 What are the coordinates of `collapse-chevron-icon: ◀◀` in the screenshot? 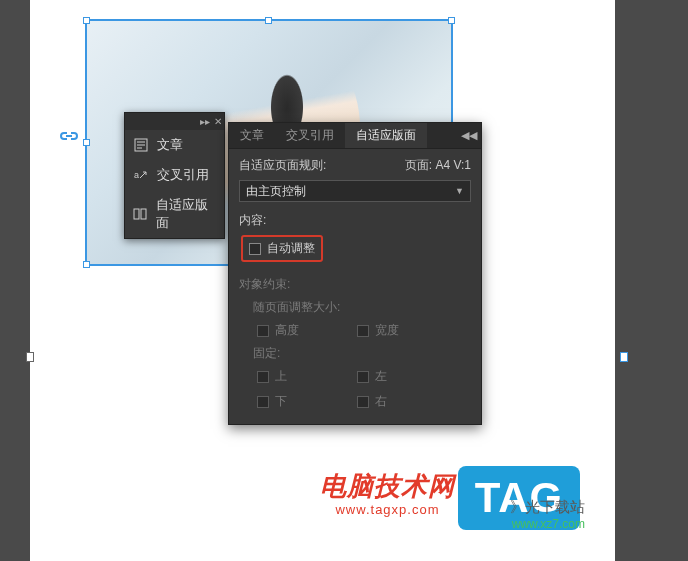 It's located at (469, 136).